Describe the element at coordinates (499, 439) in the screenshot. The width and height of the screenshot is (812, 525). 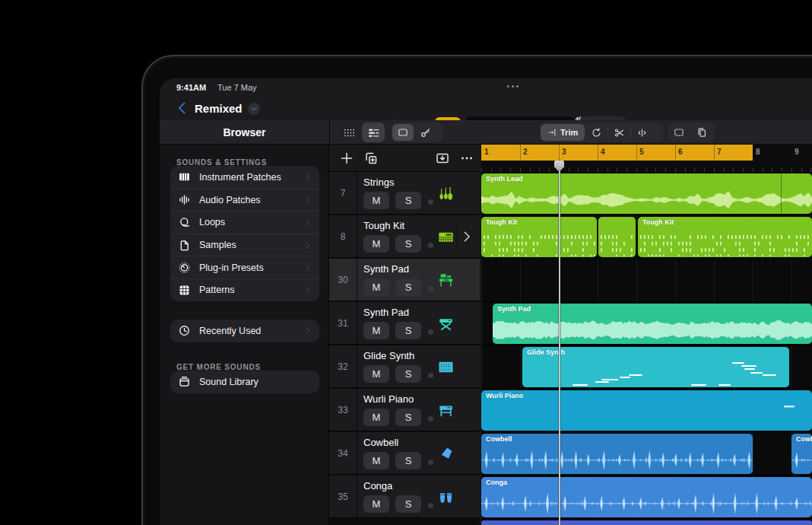
I see `region-label: Cowbell` at that location.